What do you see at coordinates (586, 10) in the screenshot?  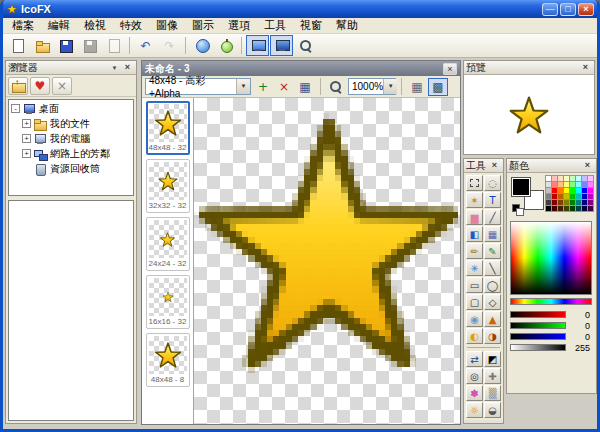 I see `close-button` at bounding box center [586, 10].